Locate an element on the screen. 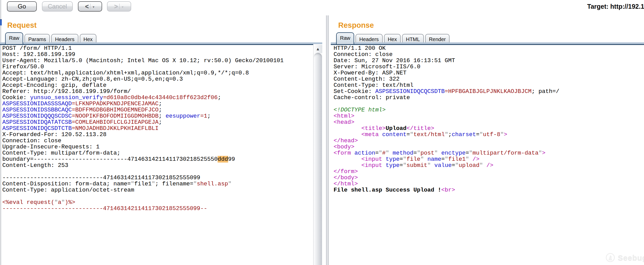 This screenshot has width=644, height=265. up-arrow-icon: ▲ is located at coordinates (318, 49).